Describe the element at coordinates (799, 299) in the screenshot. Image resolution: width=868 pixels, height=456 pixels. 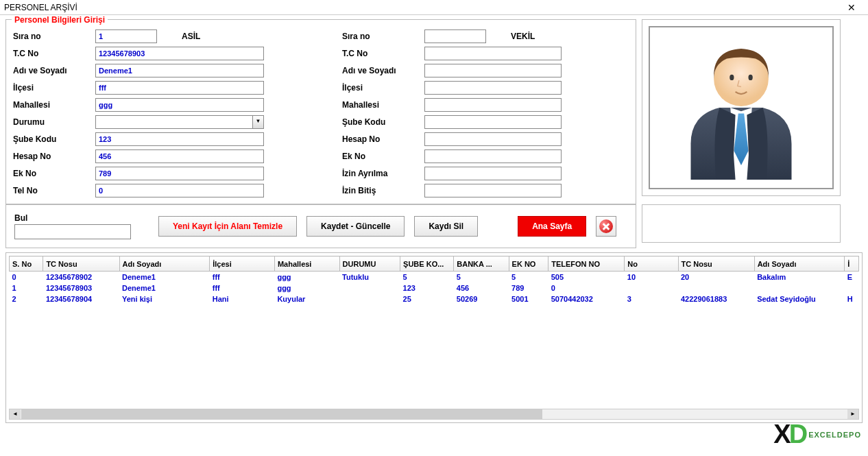
I see `table-cell: Sedat Seyidoğlu` at that location.